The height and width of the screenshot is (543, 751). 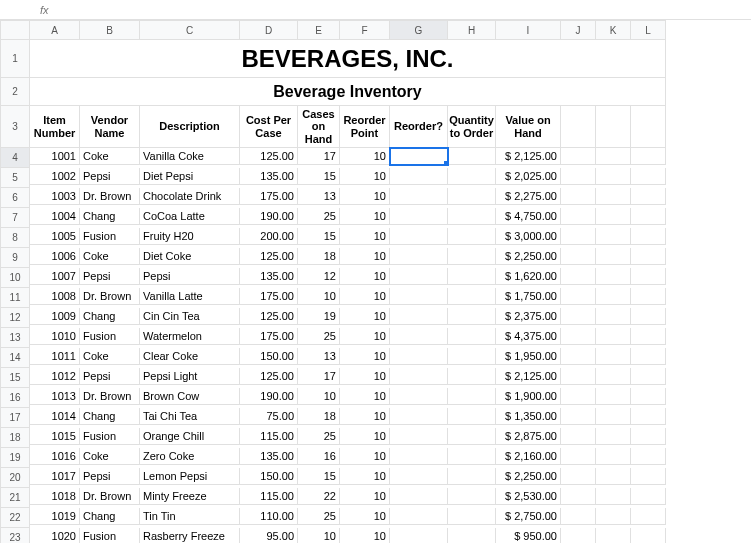 I want to click on row-header-18: 18, so click(x=15, y=438).